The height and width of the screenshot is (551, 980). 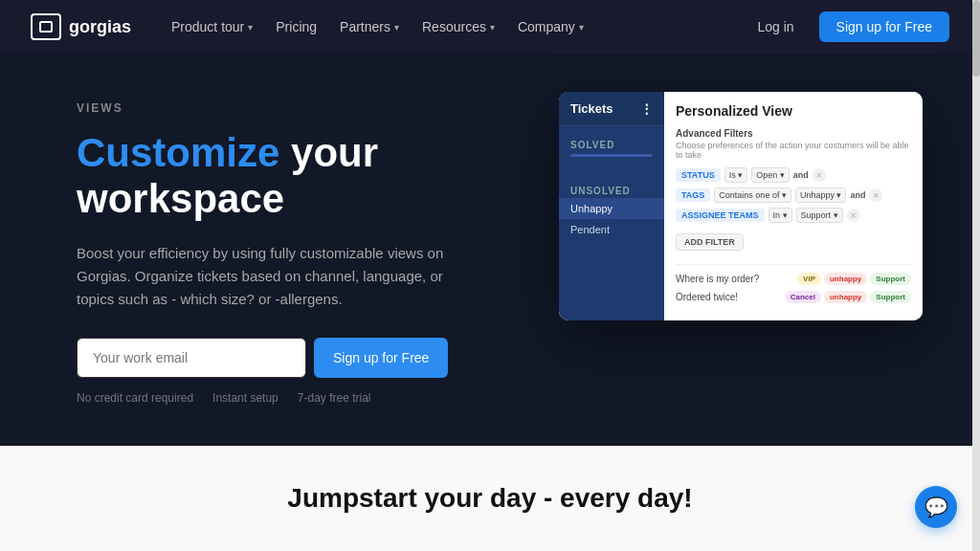 What do you see at coordinates (801, 175) in the screenshot?
I see `and-connector-1: and` at bounding box center [801, 175].